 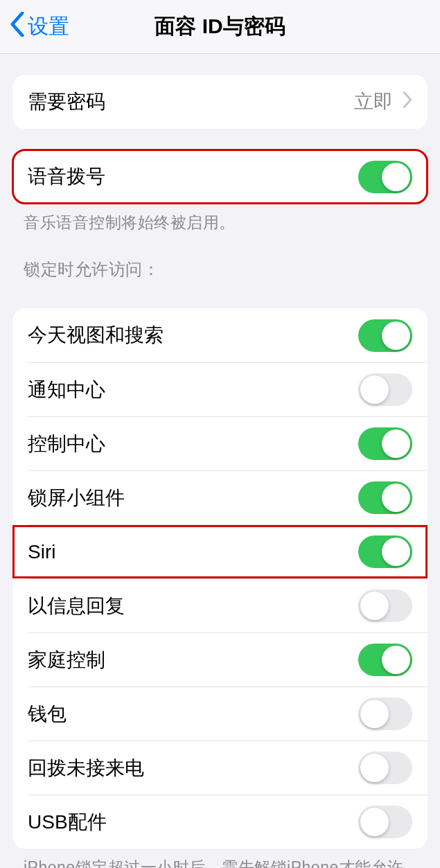 I want to click on allow-access-label-notifications: 通知中心, so click(x=67, y=390).